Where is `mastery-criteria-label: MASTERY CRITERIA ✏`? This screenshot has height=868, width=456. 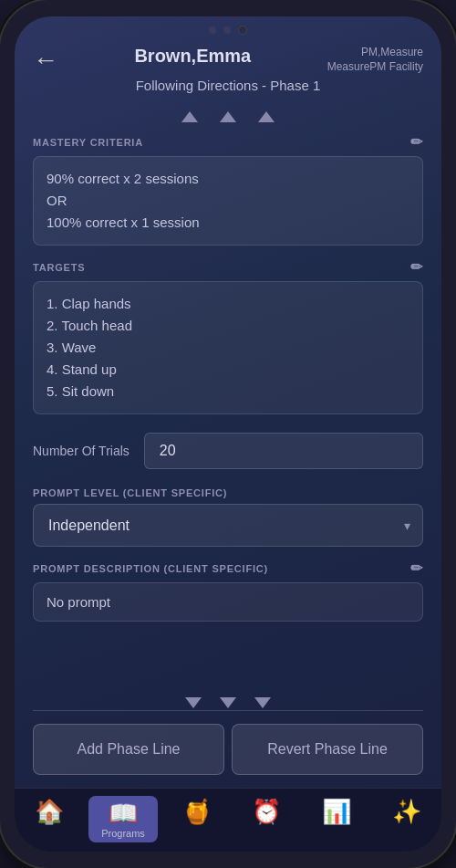
mastery-criteria-label: MASTERY CRITERIA ✏ is located at coordinates (228, 142).